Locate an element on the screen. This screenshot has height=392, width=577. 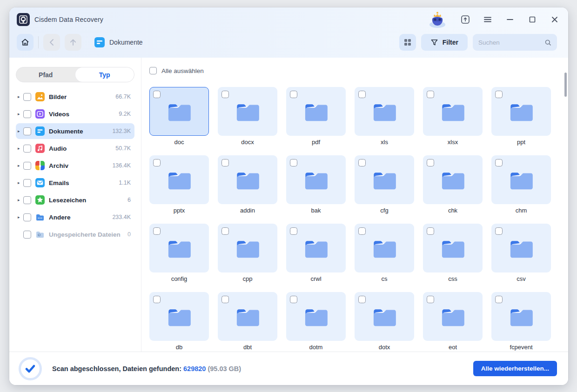
menu-icon is located at coordinates (488, 20).